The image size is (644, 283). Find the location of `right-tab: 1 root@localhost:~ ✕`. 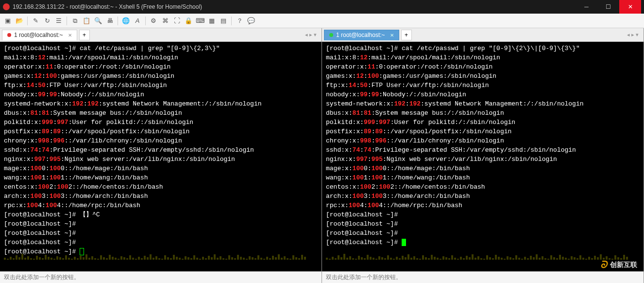

right-tab: 1 root@localhost:~ ✕ is located at coordinates (361, 35).